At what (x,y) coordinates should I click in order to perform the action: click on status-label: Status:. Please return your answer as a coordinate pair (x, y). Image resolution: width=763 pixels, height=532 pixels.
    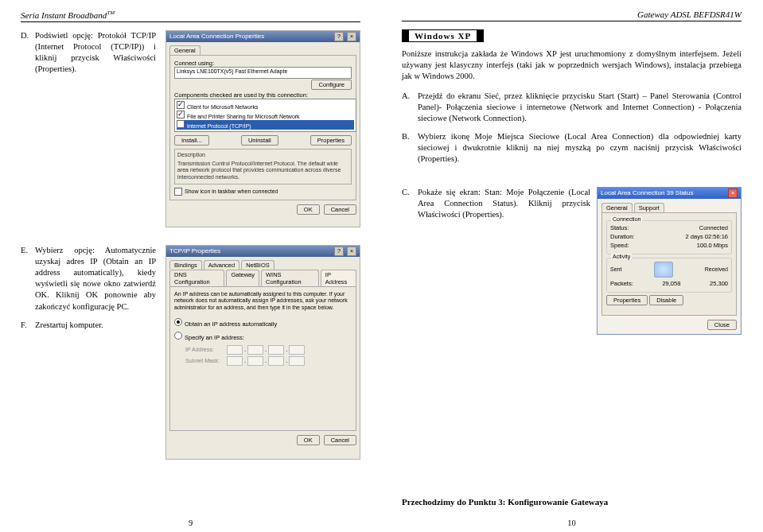
    Looking at the image, I should click on (619, 227).